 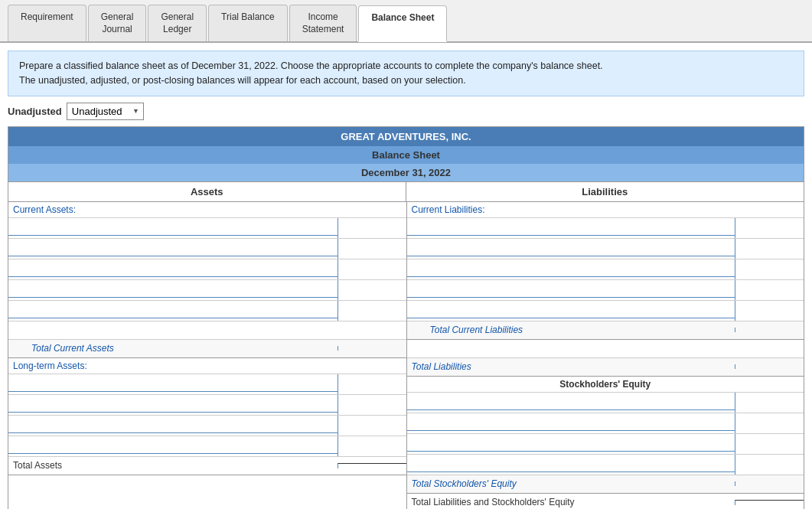 What do you see at coordinates (106, 112) in the screenshot?
I see `filter-select: Unadjusted Adjusted Post-closing` at bounding box center [106, 112].